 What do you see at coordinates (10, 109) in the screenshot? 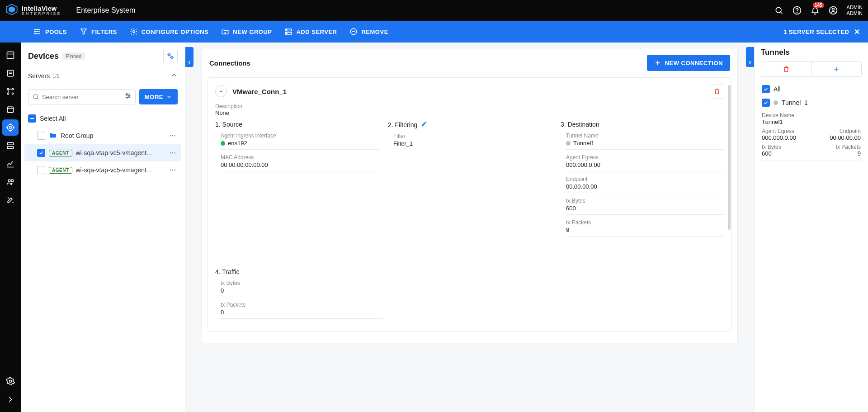
I see `rail-calendar-icon` at bounding box center [10, 109].